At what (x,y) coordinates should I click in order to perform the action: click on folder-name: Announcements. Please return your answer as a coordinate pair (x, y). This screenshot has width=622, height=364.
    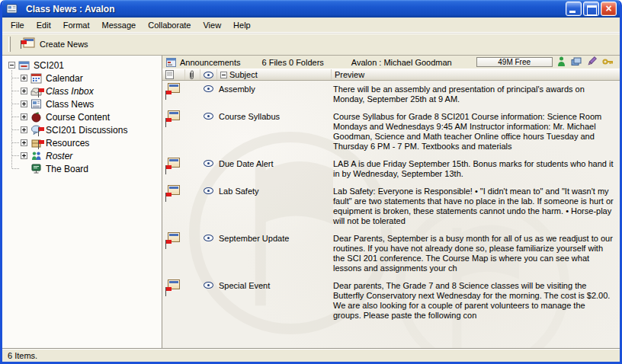
    Looking at the image, I should click on (210, 62).